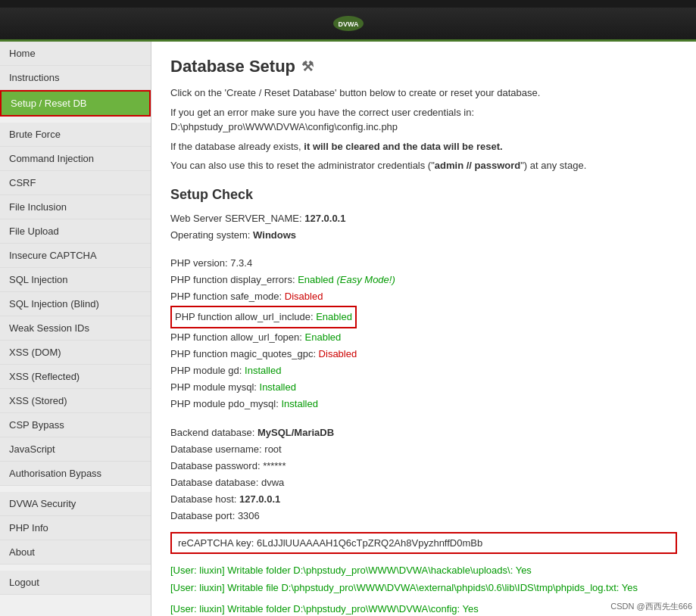 Image resolution: width=696 pixels, height=616 pixels. Describe the element at coordinates (348, 24) in the screenshot. I see `svg-text: DVWA` at that location.